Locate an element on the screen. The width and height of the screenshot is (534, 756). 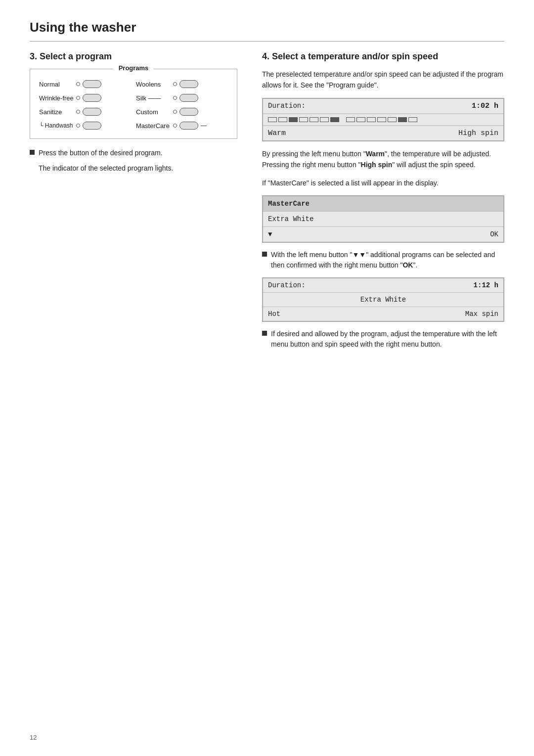
mc-arrow-icon: ▼ is located at coordinates (270, 234).